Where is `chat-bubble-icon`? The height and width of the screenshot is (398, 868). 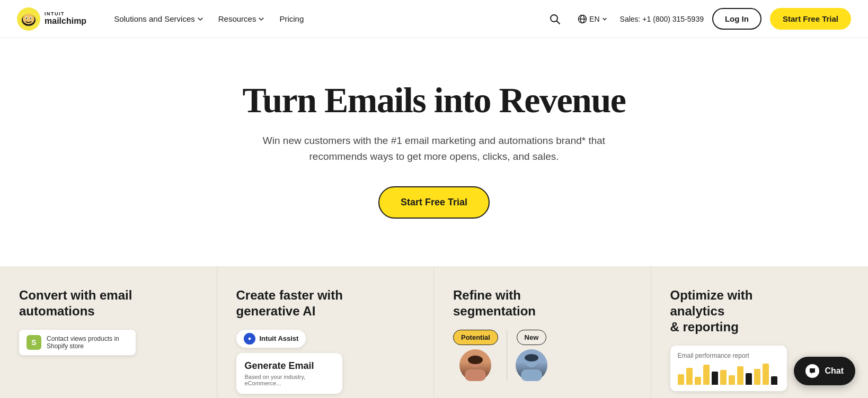 chat-bubble-icon is located at coordinates (812, 371).